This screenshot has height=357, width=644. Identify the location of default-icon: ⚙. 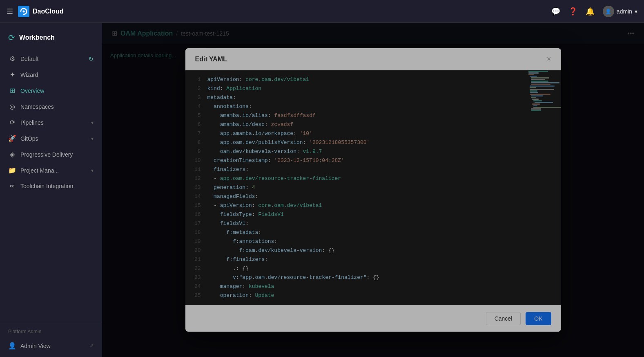
(12, 59).